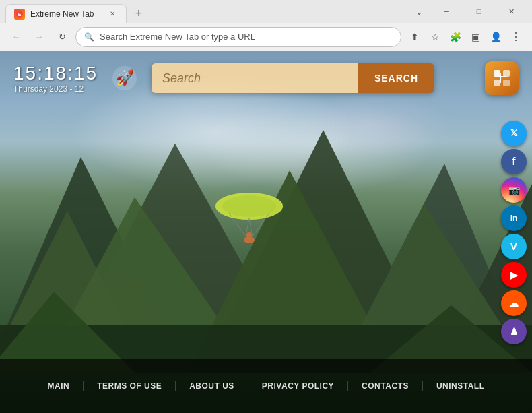  Describe the element at coordinates (514, 331) in the screenshot. I see `twitch-button: ♟` at that location.